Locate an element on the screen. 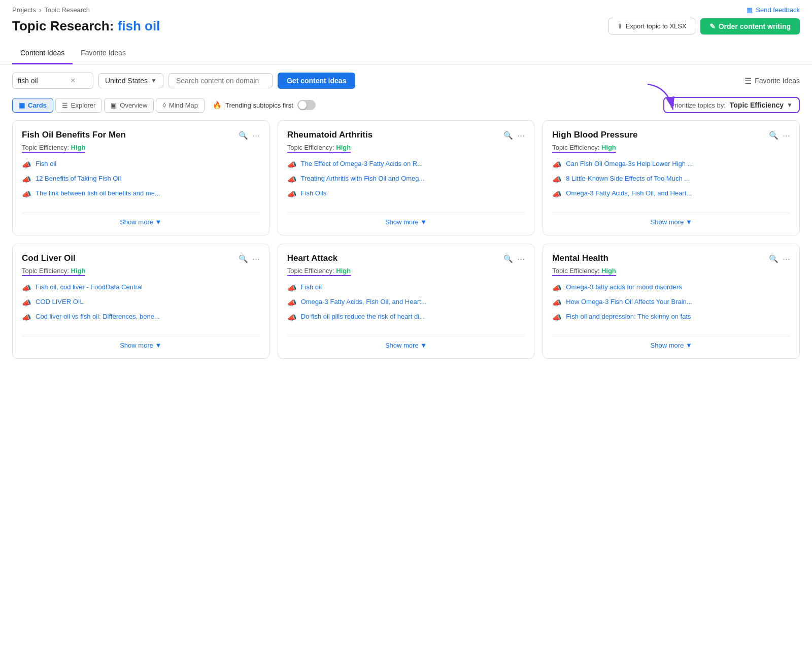 The image size is (812, 645). trending-toggle is located at coordinates (307, 105).